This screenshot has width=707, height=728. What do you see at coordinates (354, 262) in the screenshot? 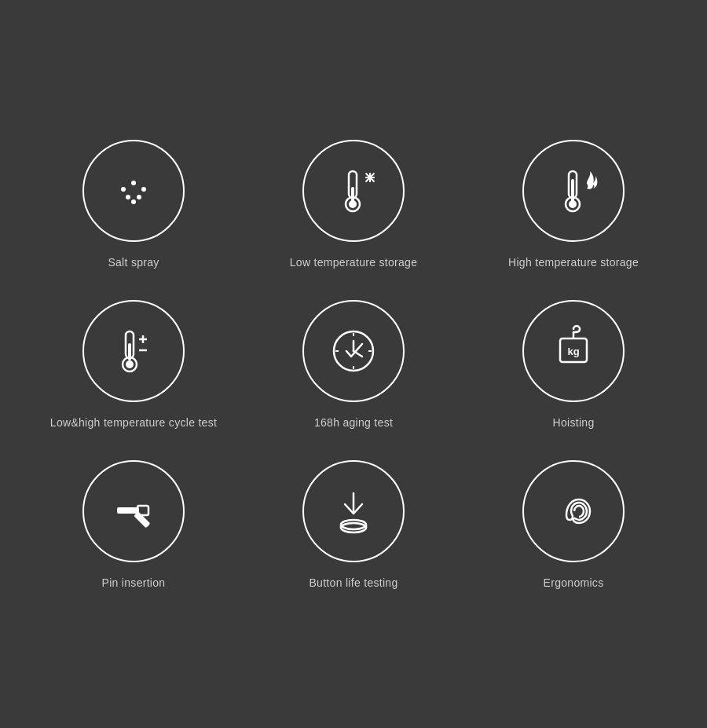
I see `label-low-temp: Low temperature storage` at bounding box center [354, 262].